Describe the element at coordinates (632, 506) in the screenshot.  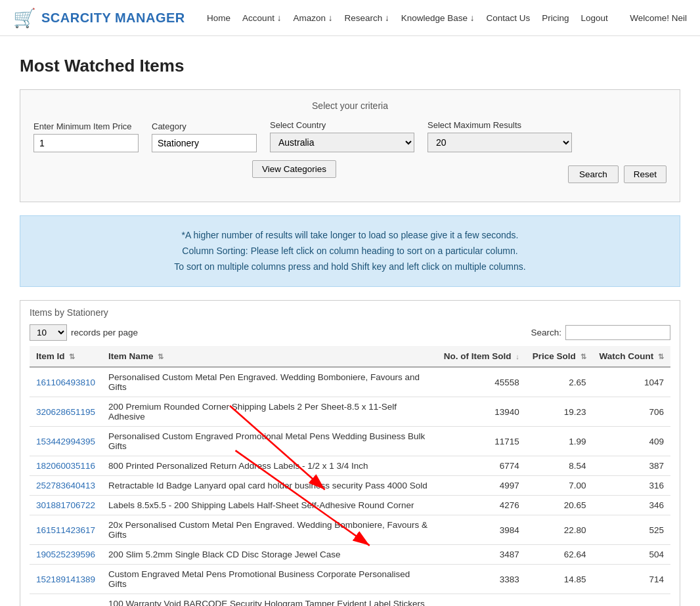
I see `cell-watch-count: 346` at that location.